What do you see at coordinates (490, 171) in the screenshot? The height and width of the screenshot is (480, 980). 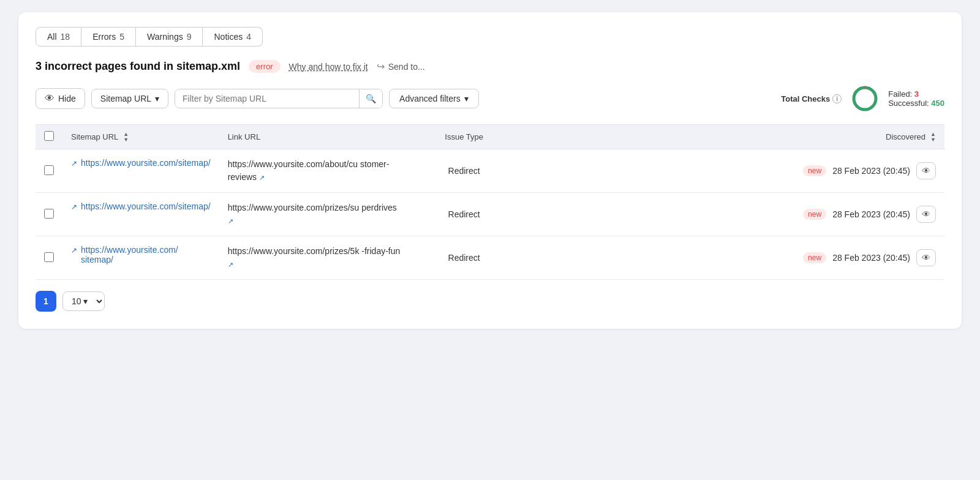 I see `table-row: ↗ https://www.yoursite.com/sitemap/ http…` at bounding box center [490, 171].